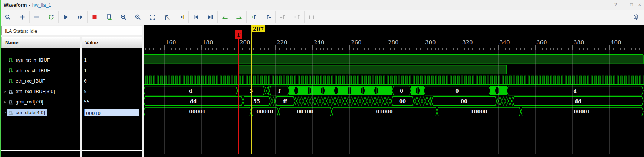 Image resolution: width=644 pixels, height=157 pixels. Describe the element at coordinates (636, 17) in the screenshot. I see `settings-button` at that location.